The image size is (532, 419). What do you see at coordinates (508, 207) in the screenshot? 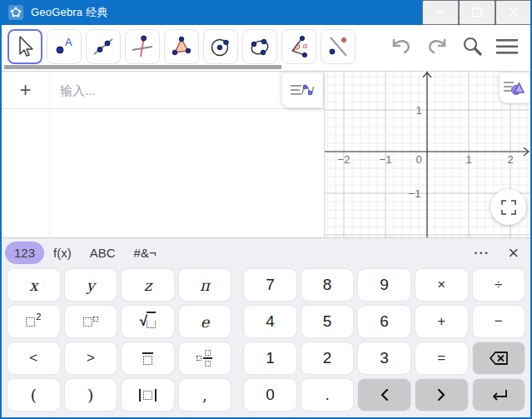
I see `fullscreen-button` at bounding box center [508, 207].